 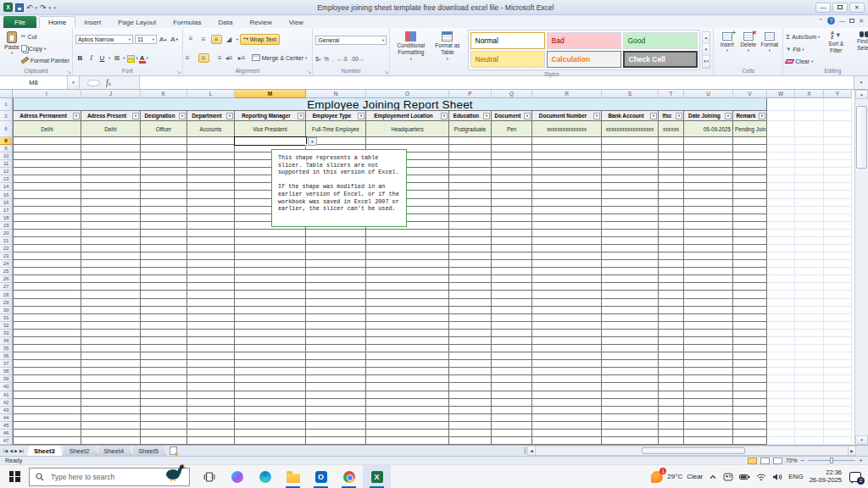 What do you see at coordinates (671, 371) in the screenshot?
I see `cell-T38` at bounding box center [671, 371].